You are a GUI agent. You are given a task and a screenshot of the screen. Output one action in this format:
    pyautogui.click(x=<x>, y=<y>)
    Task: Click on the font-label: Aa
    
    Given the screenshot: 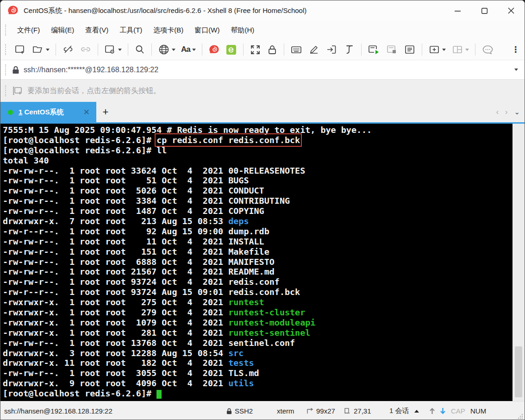 What is the action you would take?
    pyautogui.click(x=186, y=50)
    